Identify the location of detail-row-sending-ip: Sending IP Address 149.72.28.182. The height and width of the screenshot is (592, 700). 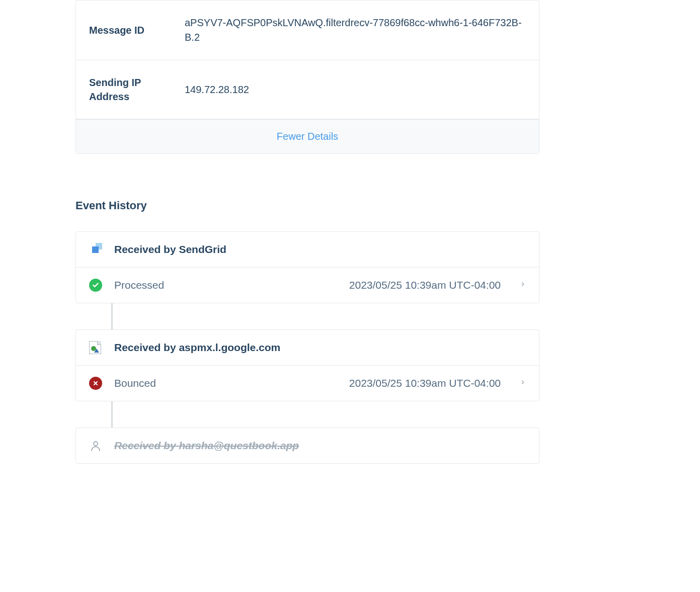
(307, 90).